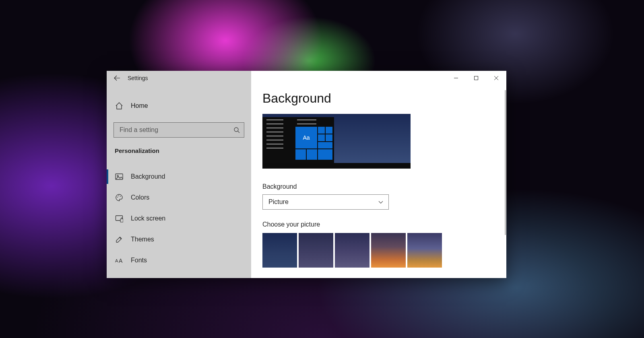  I want to click on picture-icon, so click(119, 177).